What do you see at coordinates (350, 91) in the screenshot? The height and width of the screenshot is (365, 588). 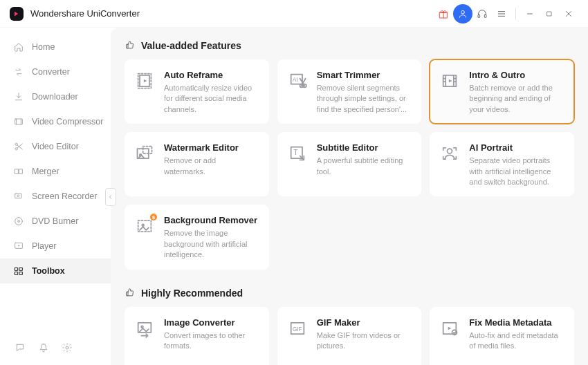 I see `card-smart-trimmer: AI Smart TrimmerRemove silent segments t…` at bounding box center [350, 91].